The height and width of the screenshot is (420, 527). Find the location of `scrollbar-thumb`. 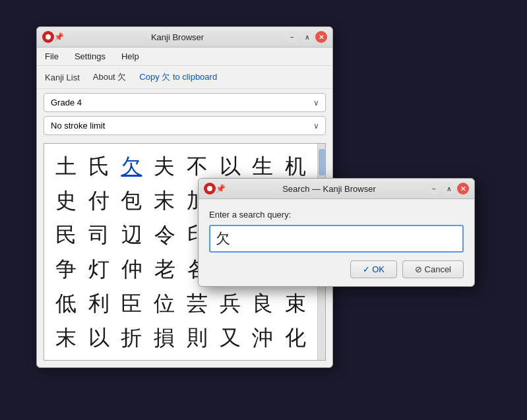

scrollbar-thumb is located at coordinates (322, 162).